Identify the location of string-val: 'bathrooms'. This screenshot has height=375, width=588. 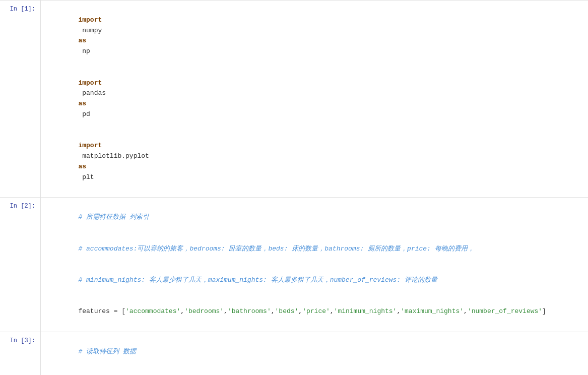
(249, 311).